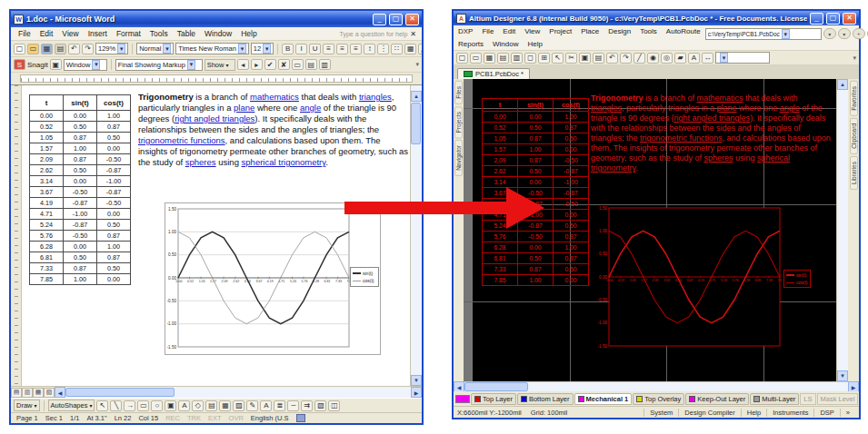 The height and width of the screenshot is (434, 868). Describe the element at coordinates (311, 64) in the screenshot. I see `track-changes-icon: ▤` at that location.